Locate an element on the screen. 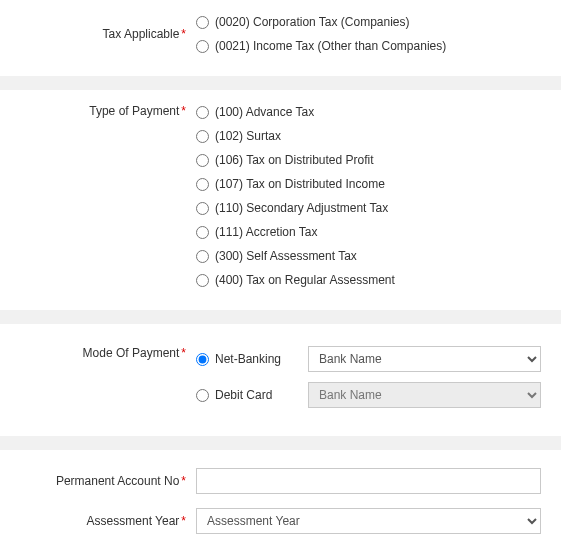 Image resolution: width=561 pixels, height=559 pixels. radio-payment-400: (400) Tax on Regular Assessment is located at coordinates (374, 280).